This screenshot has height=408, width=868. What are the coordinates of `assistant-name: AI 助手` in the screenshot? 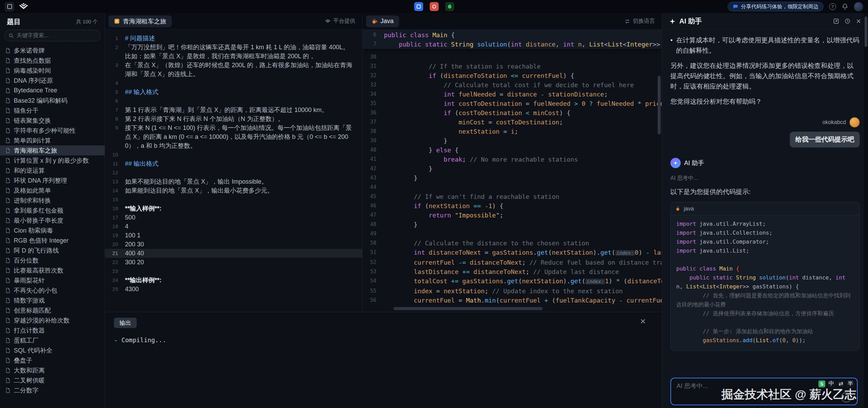 It's located at (694, 163).